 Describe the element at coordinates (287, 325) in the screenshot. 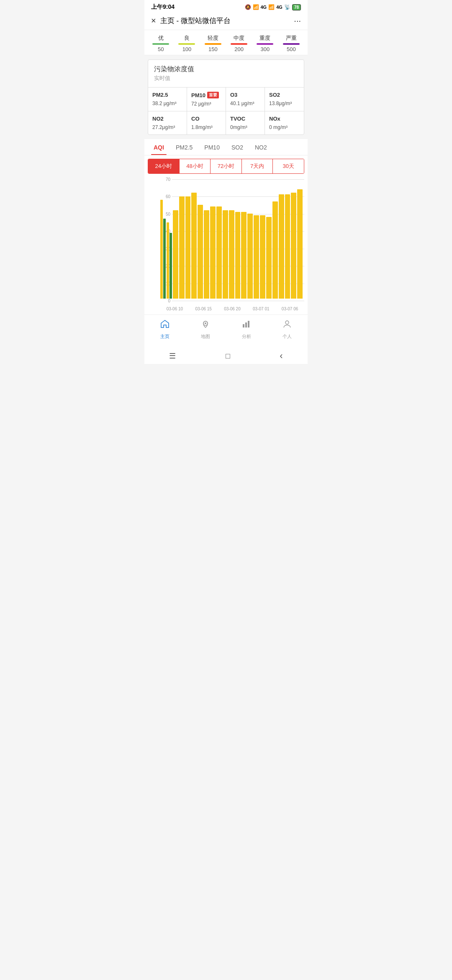

I see `nav-icon-个人` at that location.